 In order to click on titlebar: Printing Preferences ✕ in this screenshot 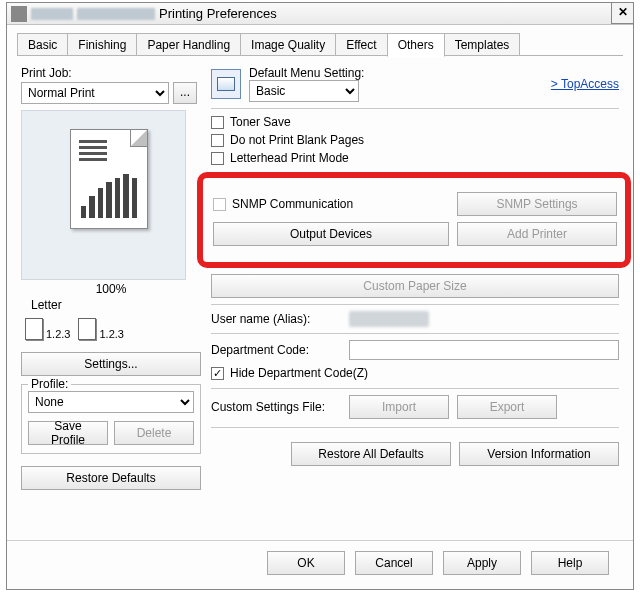, I will do `click(320, 14)`.